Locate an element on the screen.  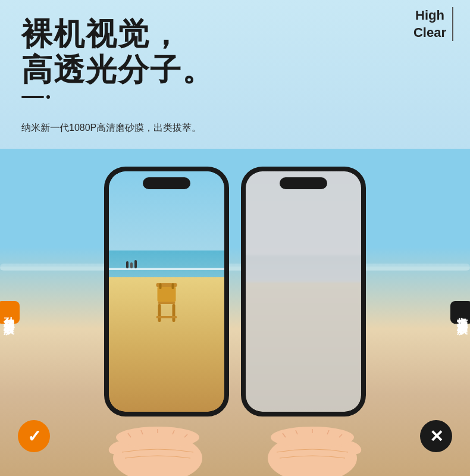
people-clear is located at coordinates (131, 264).